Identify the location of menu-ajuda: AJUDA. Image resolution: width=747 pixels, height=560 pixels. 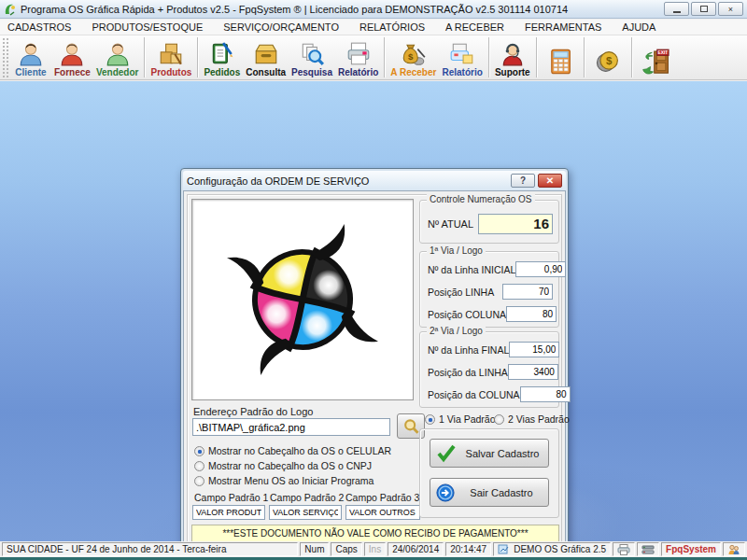
(639, 27).